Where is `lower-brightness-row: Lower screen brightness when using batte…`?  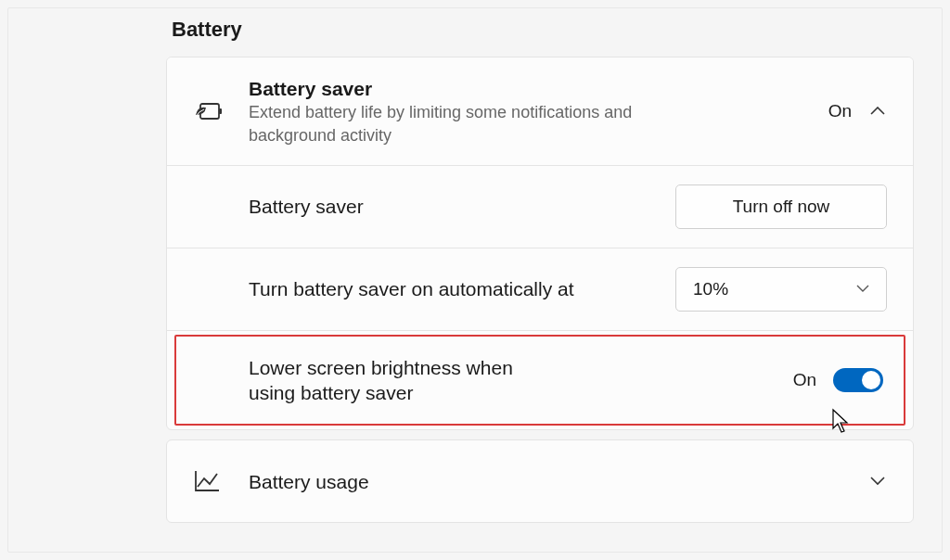
lower-brightness-row: Lower screen brightness when using batte… is located at coordinates (540, 380).